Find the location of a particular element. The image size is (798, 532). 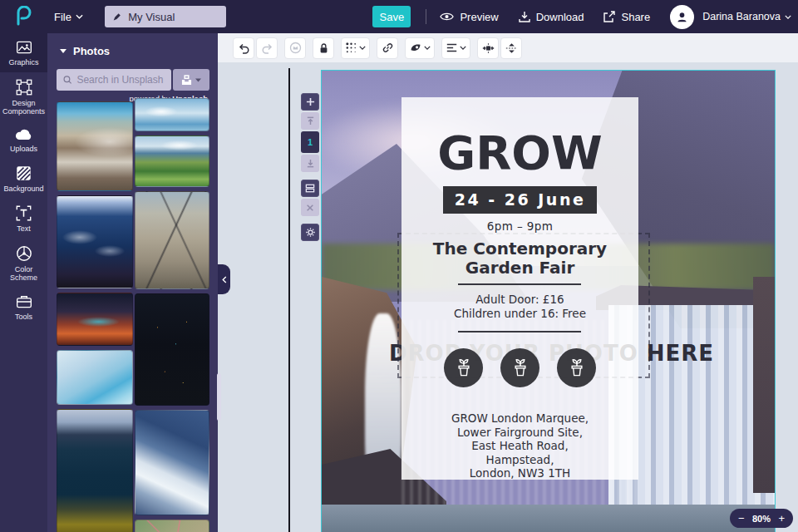

poster-time: 6pm – 9pm is located at coordinates (520, 226).